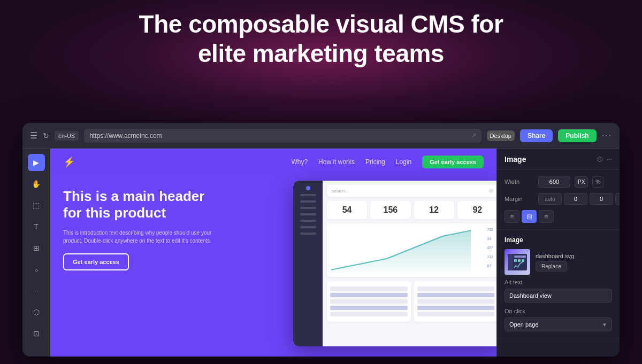  What do you see at coordinates (536, 136) in the screenshot?
I see `share-button: Share` at bounding box center [536, 136].